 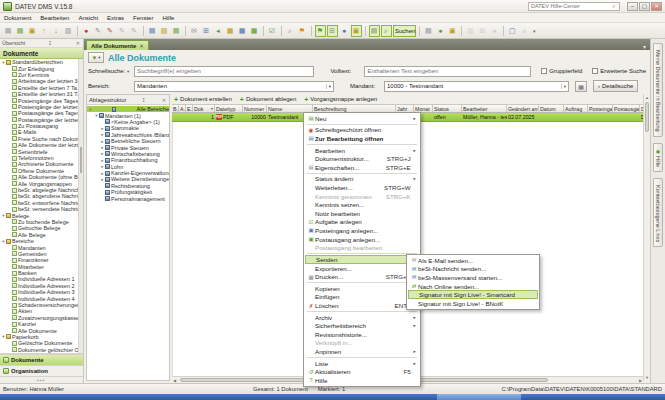 I want to click on context-menu-item: Status ändern ▸, so click(x=362, y=180).